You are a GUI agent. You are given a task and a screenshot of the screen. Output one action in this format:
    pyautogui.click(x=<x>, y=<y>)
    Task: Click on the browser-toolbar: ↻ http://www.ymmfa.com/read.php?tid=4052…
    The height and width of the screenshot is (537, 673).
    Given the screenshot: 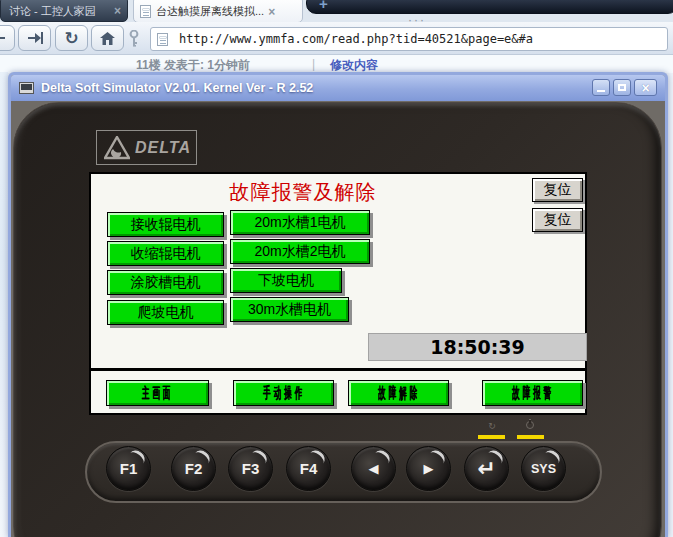 What is the action you would take?
    pyautogui.click(x=336, y=38)
    